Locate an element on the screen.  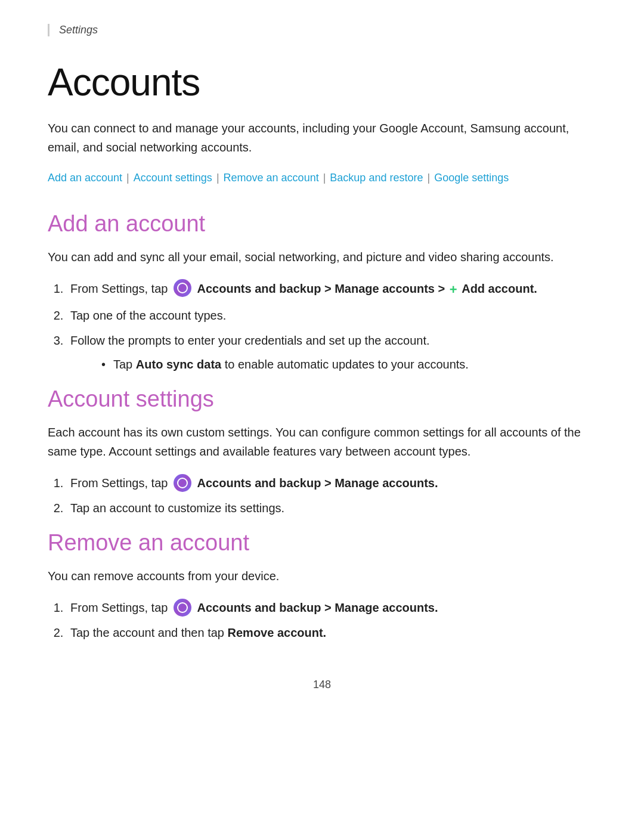
section-desc-account-settings: Each account has its own custom settings… is located at coordinates (322, 442).